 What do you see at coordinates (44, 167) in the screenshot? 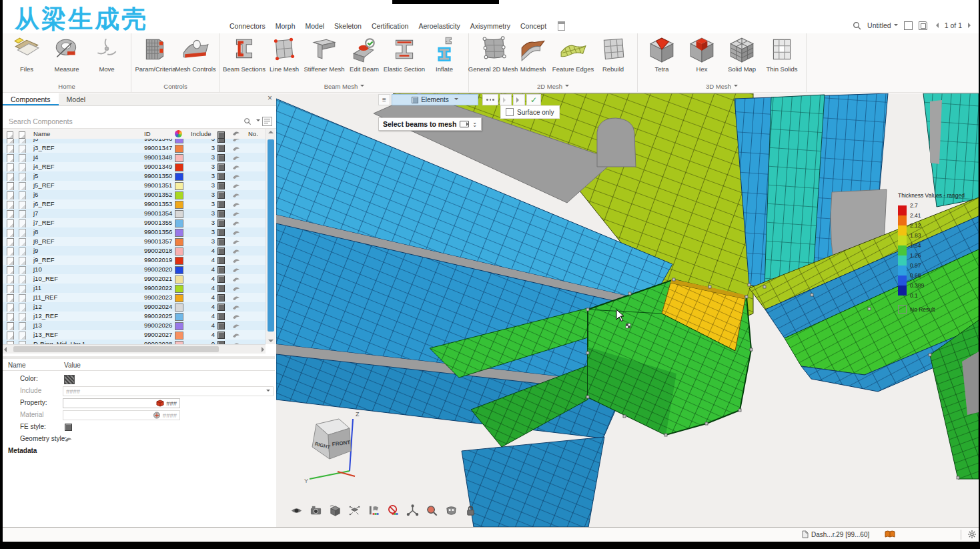
I see `component-name: j4_REF` at bounding box center [44, 167].